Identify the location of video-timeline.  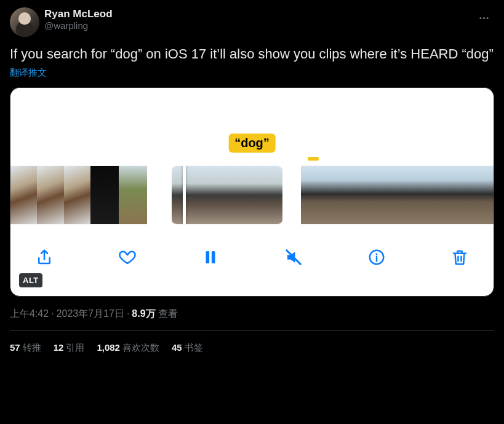
(252, 195).